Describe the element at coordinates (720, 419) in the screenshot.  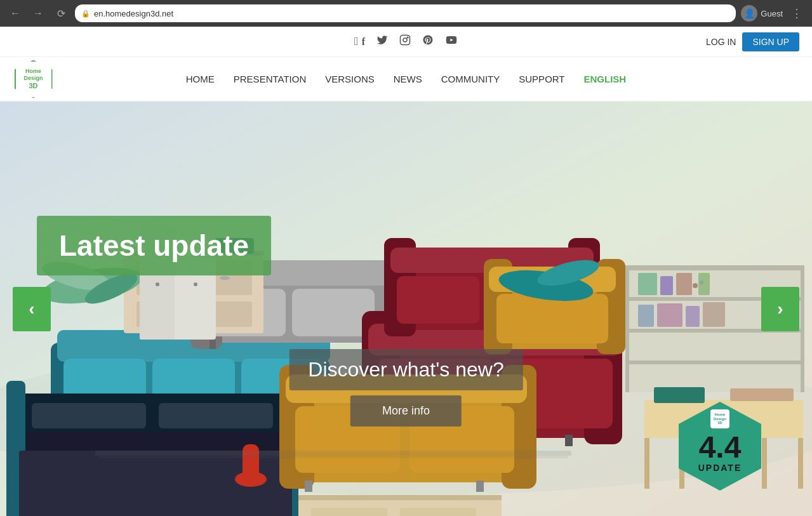
I see `version-logo-icon: HomeDesign3D` at that location.